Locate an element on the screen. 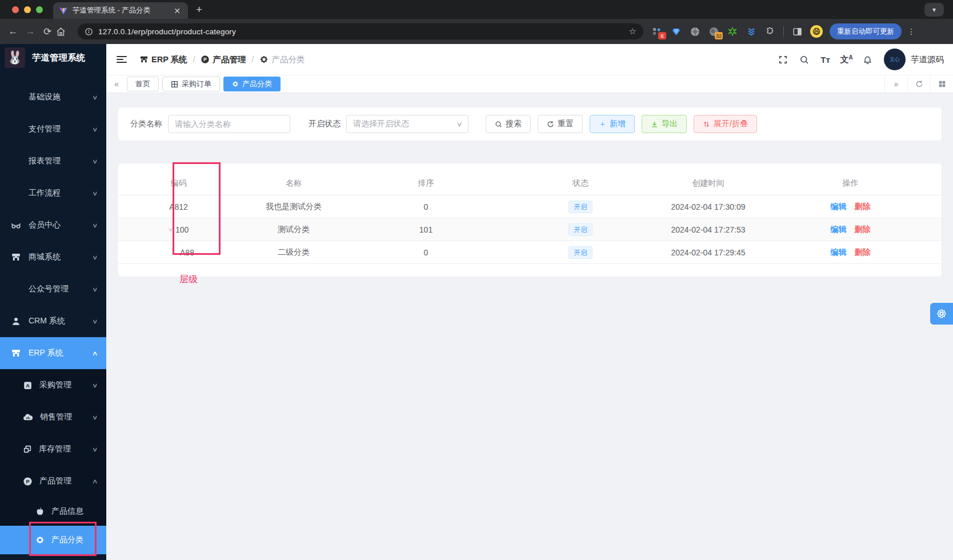 This screenshot has height=560, width=953. sidebar-item-infrastructure: 基础设施∨ is located at coordinates (53, 97).